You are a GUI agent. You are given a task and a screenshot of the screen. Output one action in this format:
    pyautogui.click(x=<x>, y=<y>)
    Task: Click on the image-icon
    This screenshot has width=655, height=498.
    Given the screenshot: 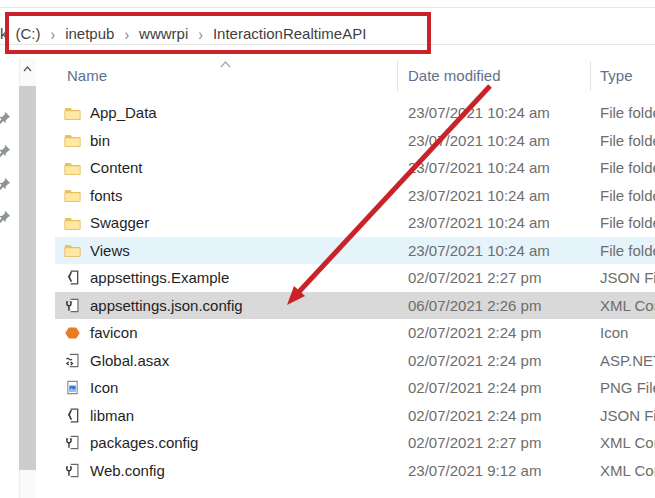 What is the action you would take?
    pyautogui.click(x=72, y=388)
    